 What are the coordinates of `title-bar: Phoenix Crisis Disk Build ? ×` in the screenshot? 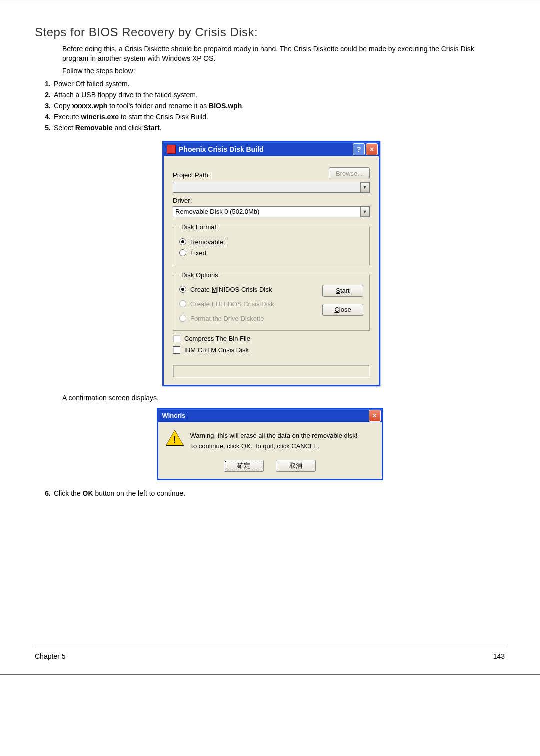 It's located at (272, 150).